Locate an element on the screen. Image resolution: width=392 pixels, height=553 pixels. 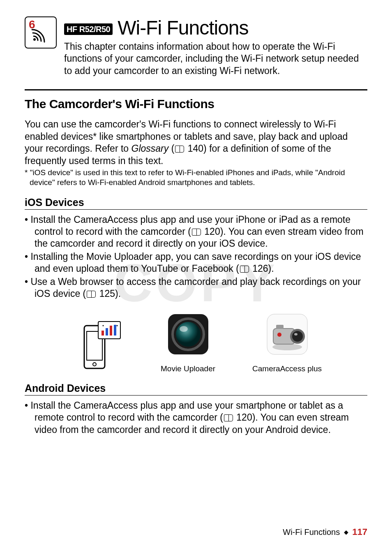
ios-heading: iOS Devices is located at coordinates (196, 202).